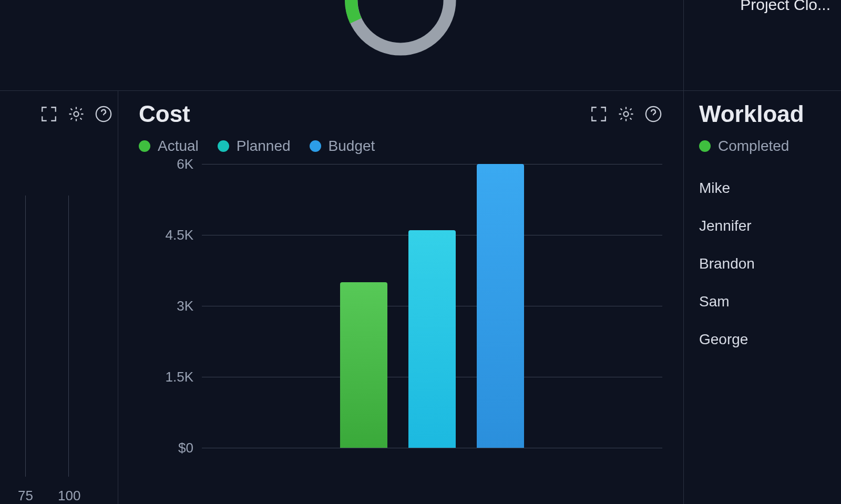 The width and height of the screenshot is (841, 504). I want to click on axis-tick: 75, so click(25, 496).